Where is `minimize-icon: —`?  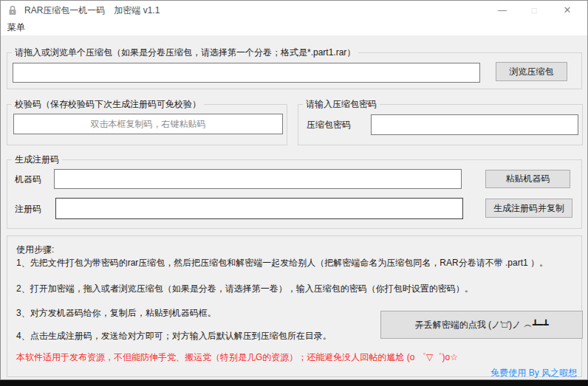 minimize-icon: — is located at coordinates (502, 10).